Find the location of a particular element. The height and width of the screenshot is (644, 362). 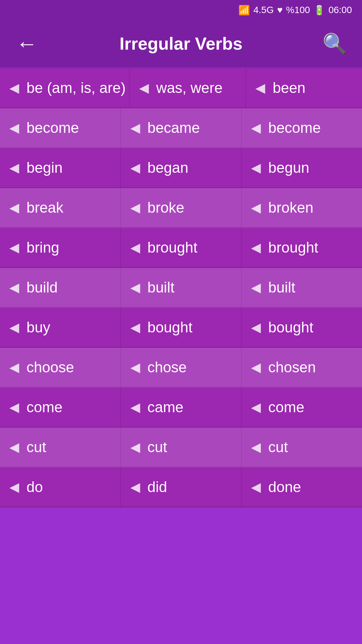

page-title: Irregular Verbs is located at coordinates (181, 44).